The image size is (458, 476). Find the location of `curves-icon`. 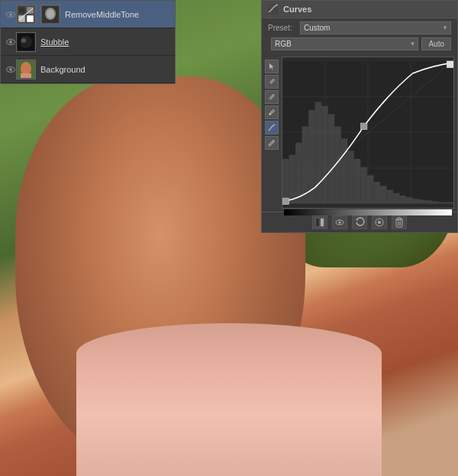

curves-icon is located at coordinates (273, 9).